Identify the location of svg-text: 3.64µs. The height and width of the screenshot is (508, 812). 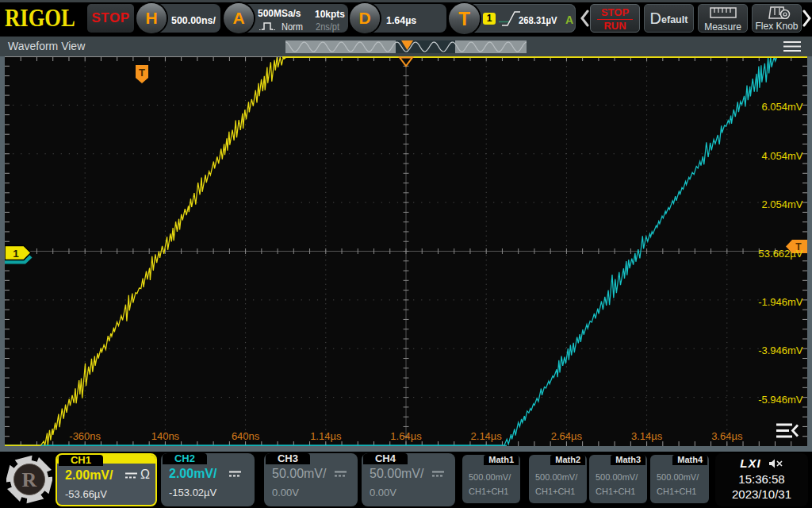
(727, 437).